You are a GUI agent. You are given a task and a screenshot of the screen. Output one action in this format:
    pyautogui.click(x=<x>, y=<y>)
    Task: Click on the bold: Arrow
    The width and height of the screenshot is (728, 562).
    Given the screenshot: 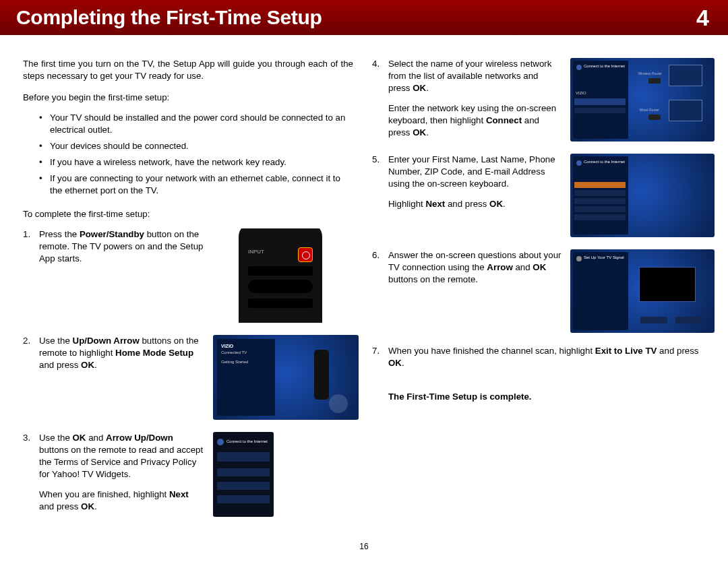 What is the action you would take?
    pyautogui.click(x=499, y=267)
    